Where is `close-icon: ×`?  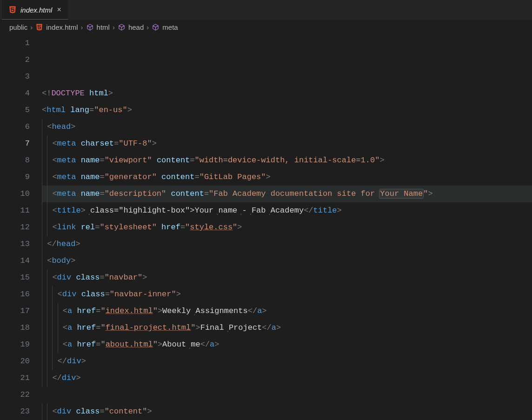 close-icon: × is located at coordinates (59, 10).